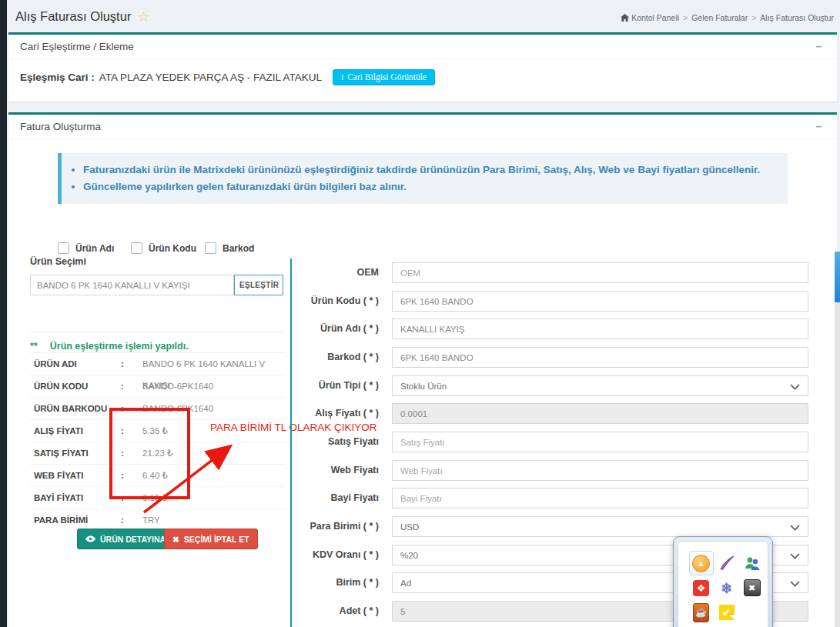  I want to click on form-row-alis-fiyati: Alış Fiyatı ( * ), so click(520, 414).